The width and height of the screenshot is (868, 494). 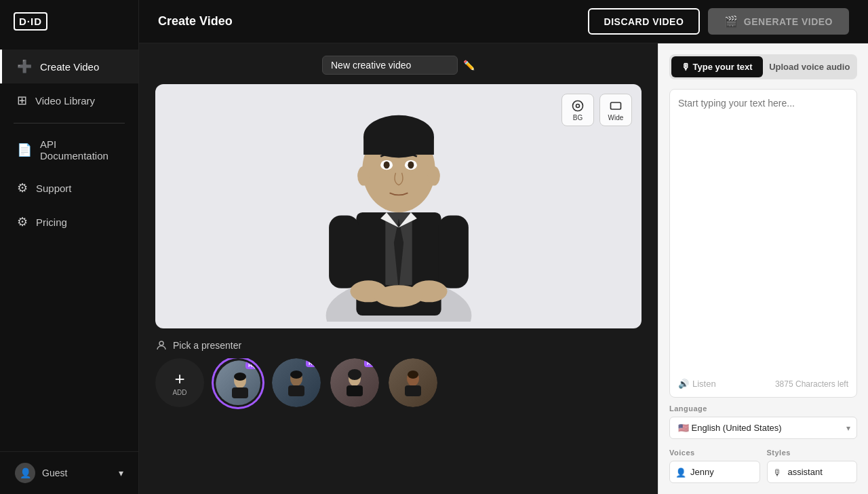 What do you see at coordinates (764, 235) in the screenshot?
I see `text-input` at bounding box center [764, 235].